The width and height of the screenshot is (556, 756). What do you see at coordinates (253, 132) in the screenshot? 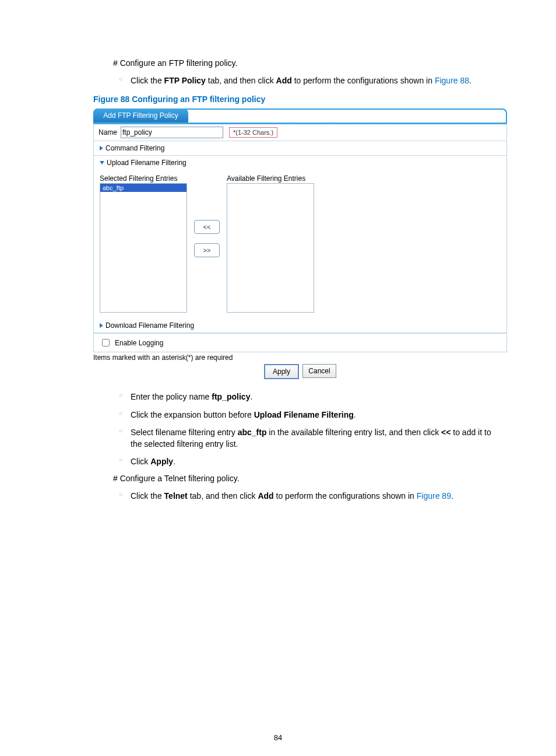
I see `name-hint: *(1-32 Chars.)` at bounding box center [253, 132].